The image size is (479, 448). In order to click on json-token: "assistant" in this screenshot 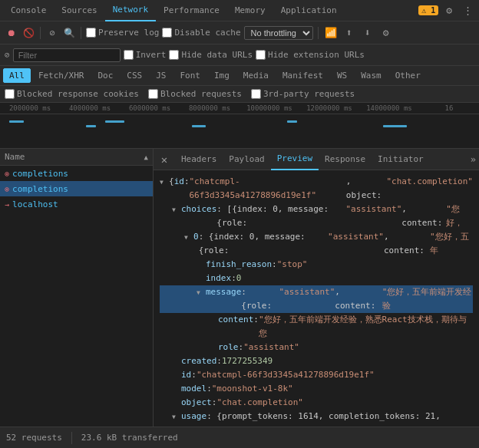, I will do `click(373, 209)`.